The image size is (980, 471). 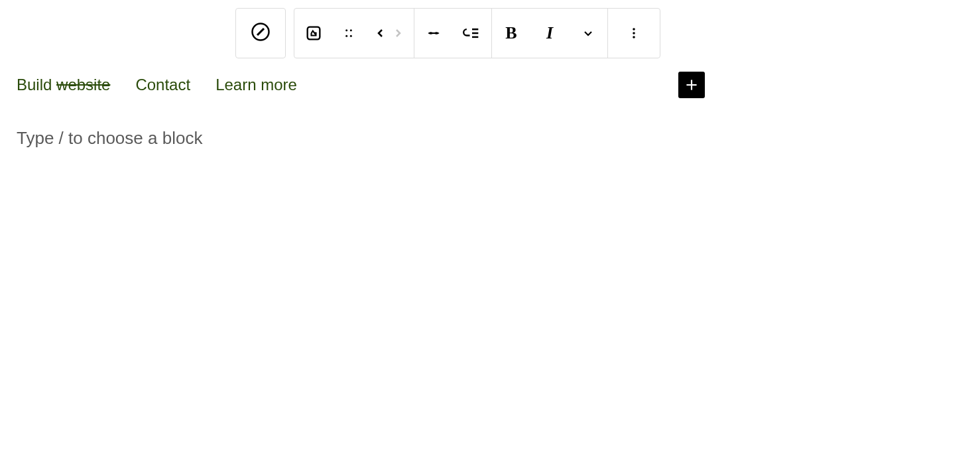 What do you see at coordinates (634, 33) in the screenshot?
I see `more-vertical-icon` at bounding box center [634, 33].